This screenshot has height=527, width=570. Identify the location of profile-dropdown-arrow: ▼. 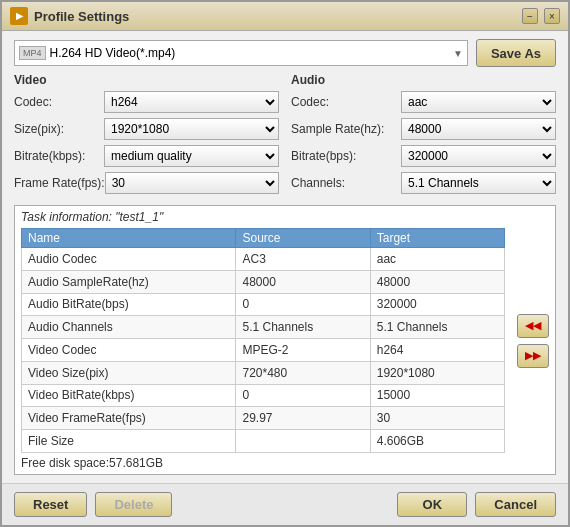
(458, 54).